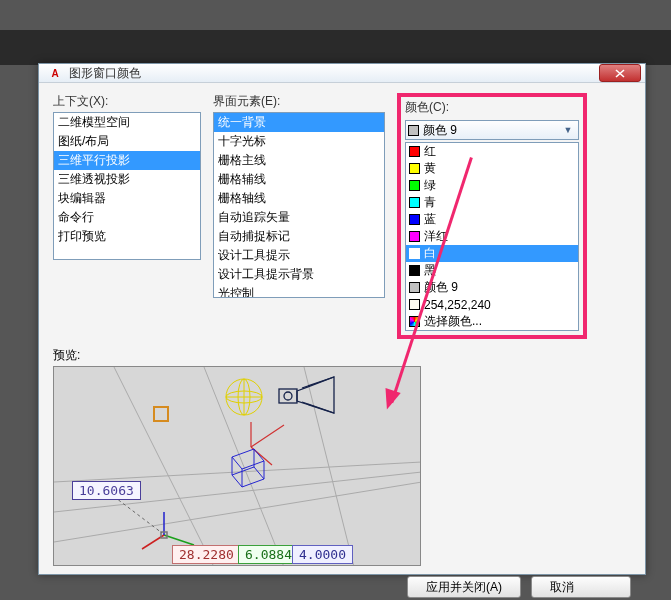 The width and height of the screenshot is (671, 600). Describe the element at coordinates (105, 74) in the screenshot. I see `window-title: 图形窗口颜色` at that location.